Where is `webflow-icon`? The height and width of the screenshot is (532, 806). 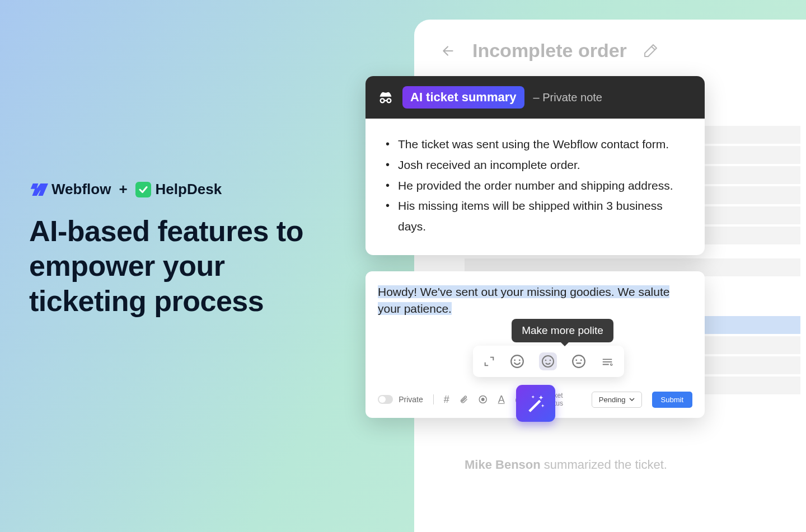
webflow-icon is located at coordinates (39, 190).